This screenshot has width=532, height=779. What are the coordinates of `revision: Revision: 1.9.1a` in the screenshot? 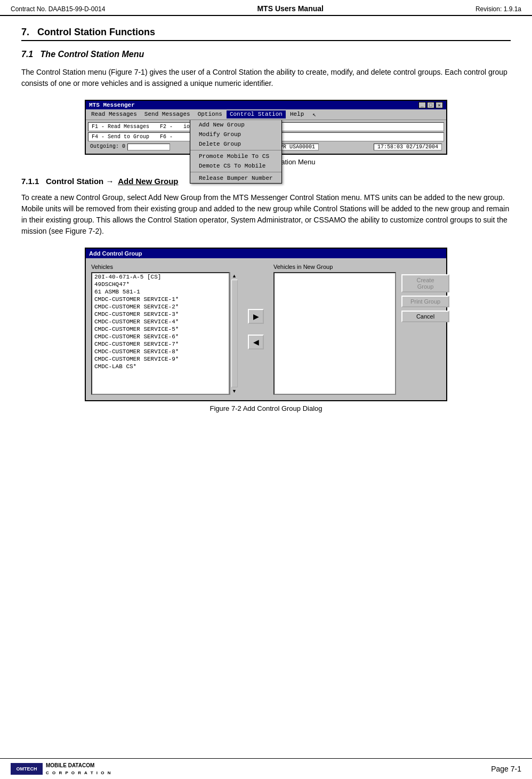 It's located at (498, 9).